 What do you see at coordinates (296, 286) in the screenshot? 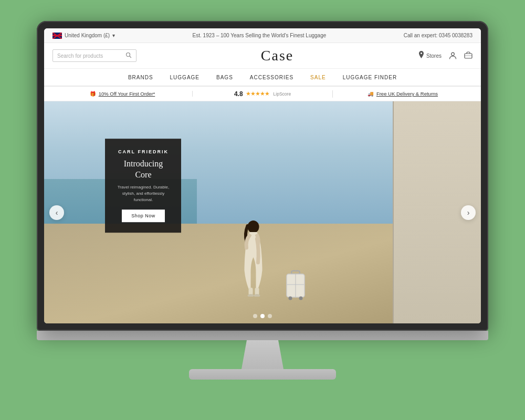
I see `suitcase-figure` at bounding box center [296, 286].